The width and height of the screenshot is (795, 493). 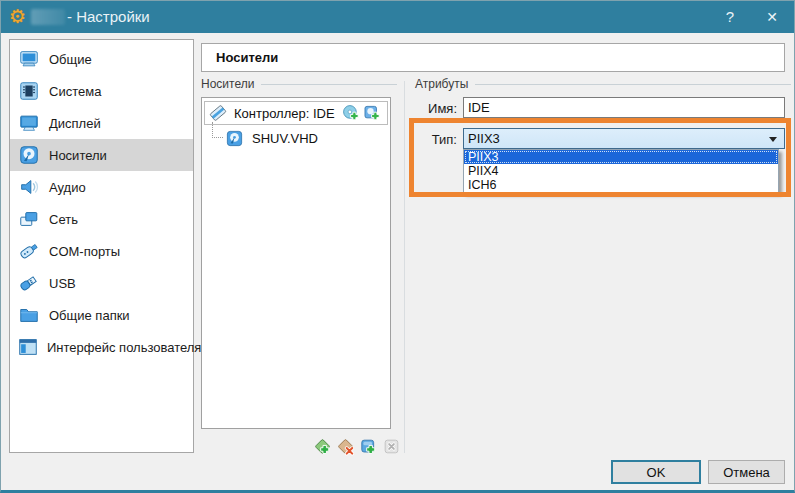 What do you see at coordinates (70, 60) in the screenshot?
I see `sidebar-item-label: Общие` at bounding box center [70, 60].